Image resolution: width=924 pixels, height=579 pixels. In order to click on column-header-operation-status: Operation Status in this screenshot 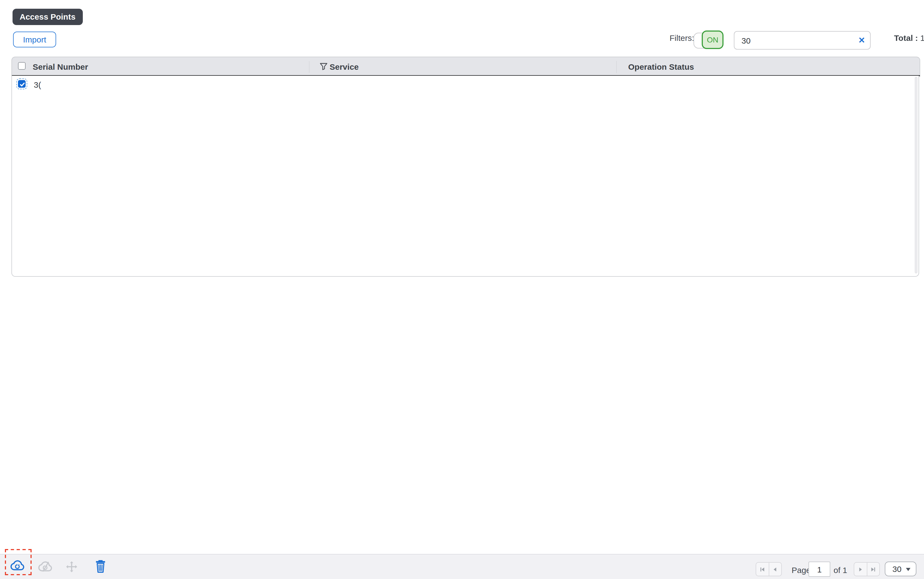, I will do `click(661, 67)`.